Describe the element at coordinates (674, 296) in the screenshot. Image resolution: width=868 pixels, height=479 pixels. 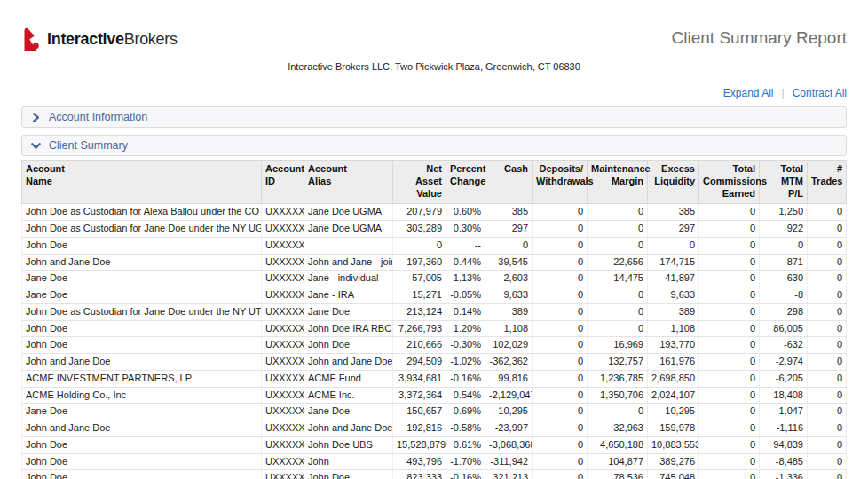
I see `table-cell-excess-liquidity: 9,633` at that location.